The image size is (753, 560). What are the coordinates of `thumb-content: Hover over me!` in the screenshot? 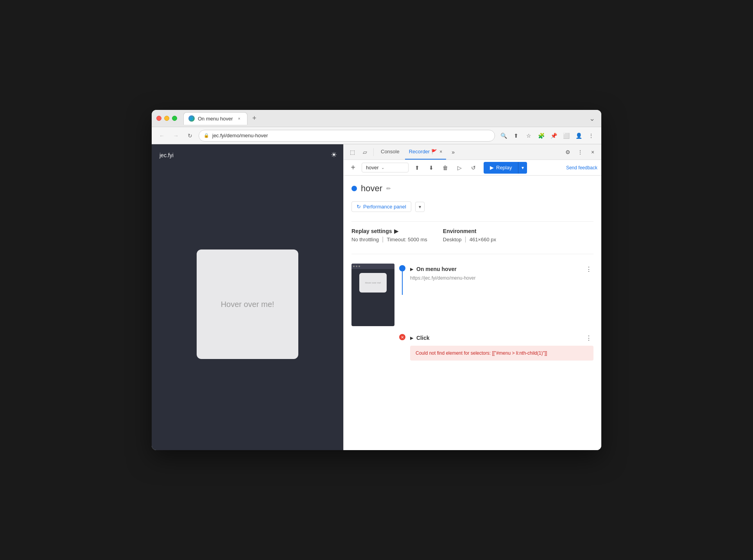 It's located at (373, 283).